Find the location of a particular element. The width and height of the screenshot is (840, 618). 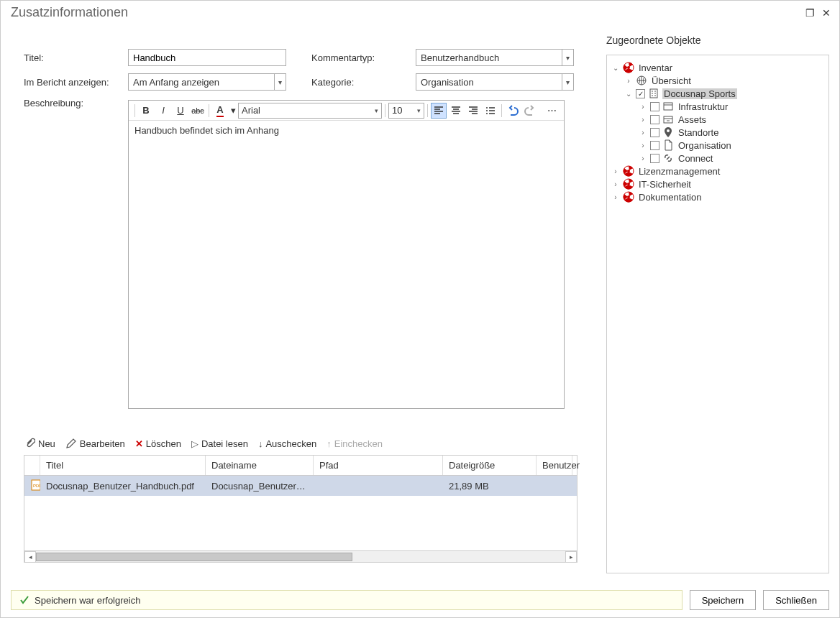

kategorie-label: Kategorie: is located at coordinates (364, 82).